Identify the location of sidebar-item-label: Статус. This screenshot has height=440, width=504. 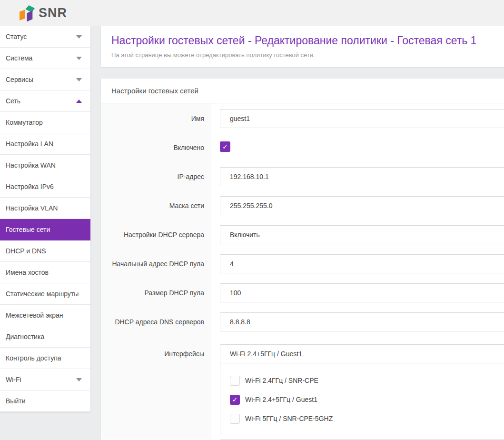
(16, 37).